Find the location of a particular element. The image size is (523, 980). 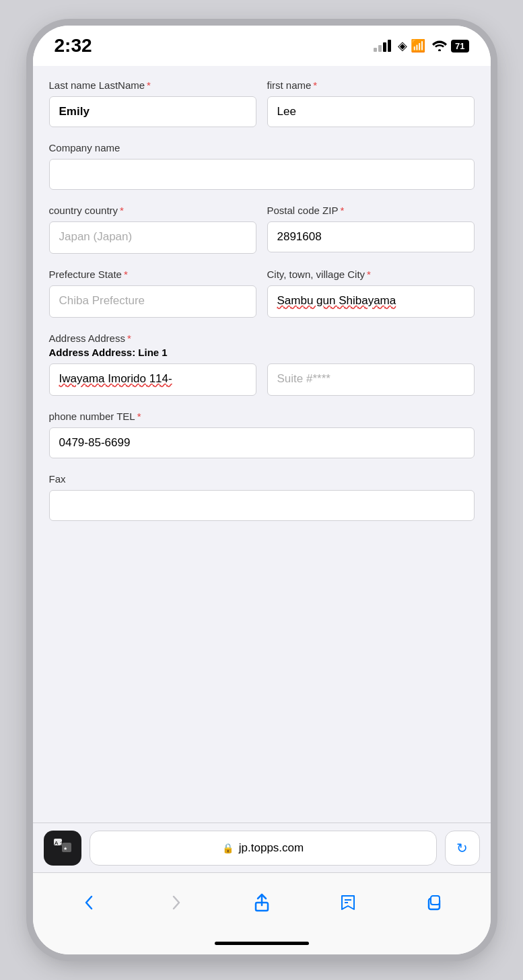

company-label: Company name is located at coordinates (262, 148).